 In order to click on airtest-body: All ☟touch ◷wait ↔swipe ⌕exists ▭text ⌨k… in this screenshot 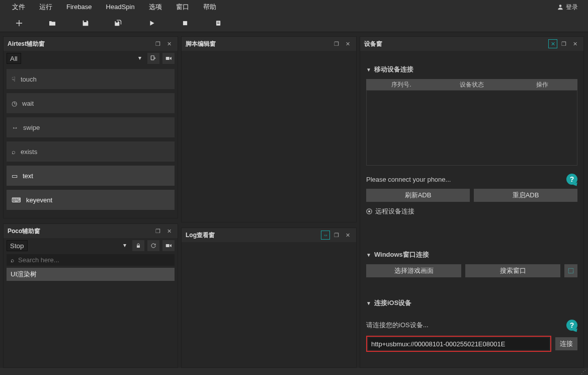, I will do `click(91, 134)`.